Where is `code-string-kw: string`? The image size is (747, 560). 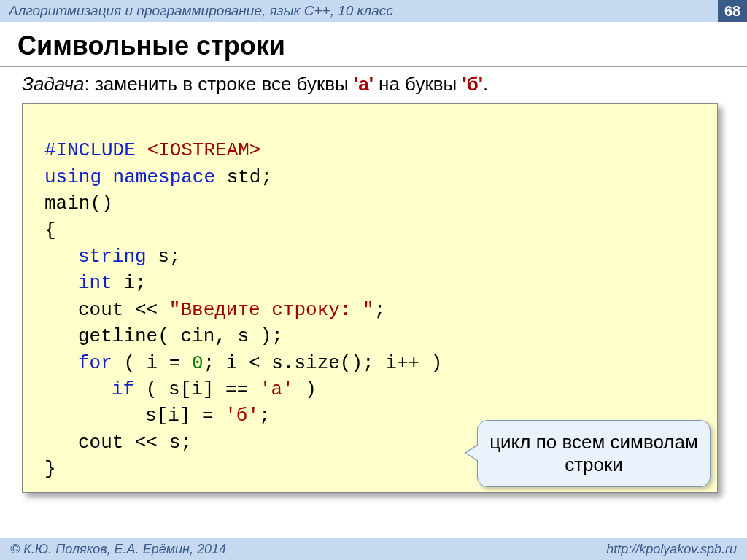 code-string-kw: string is located at coordinates (112, 257).